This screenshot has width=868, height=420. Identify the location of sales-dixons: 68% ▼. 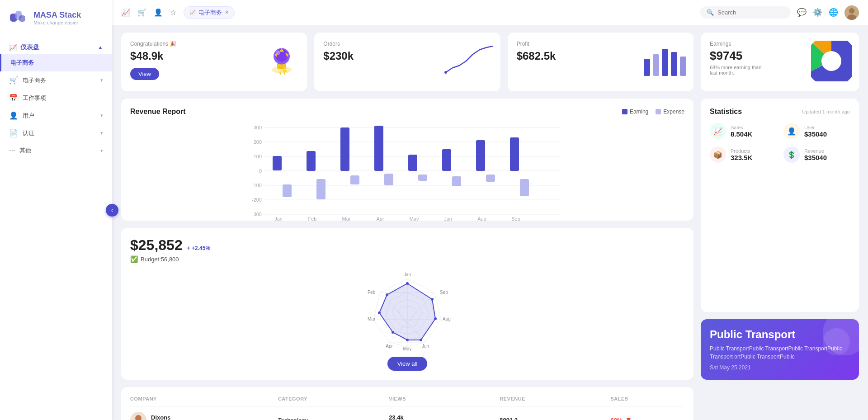
(647, 418).